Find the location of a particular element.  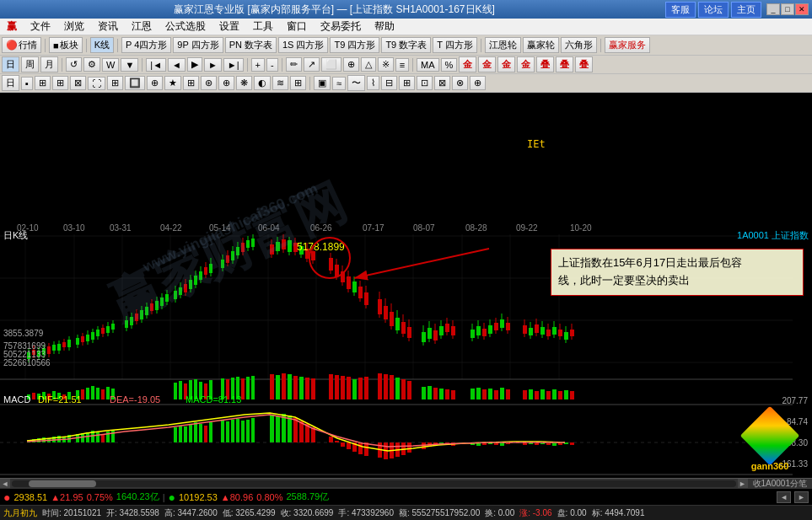

tb-pct: % is located at coordinates (449, 65).